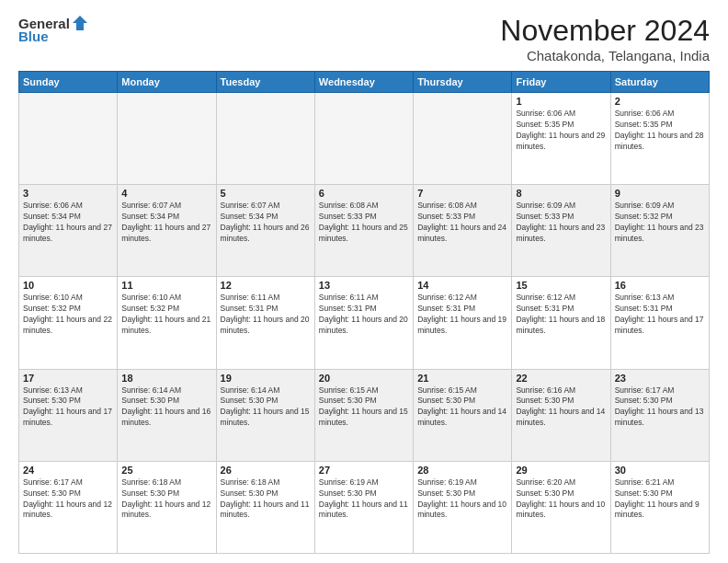 This screenshot has width=728, height=563. I want to click on day-number: 10, so click(68, 285).